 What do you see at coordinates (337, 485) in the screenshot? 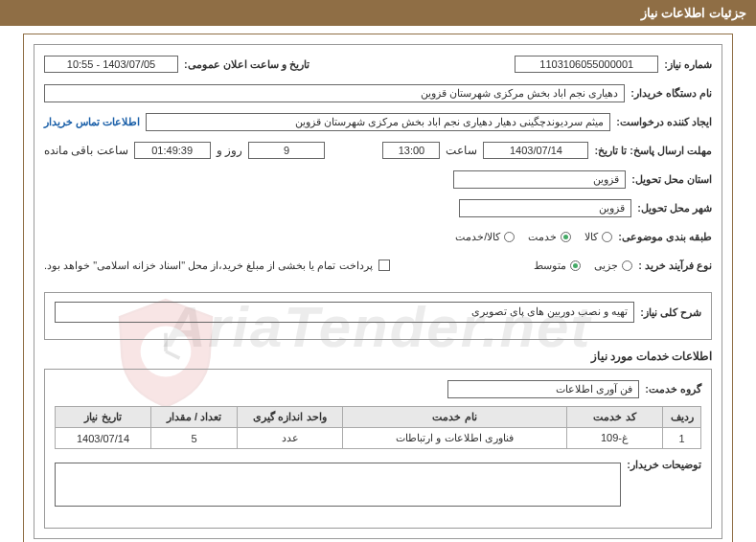
I see `field-buyer-notes` at bounding box center [337, 485].